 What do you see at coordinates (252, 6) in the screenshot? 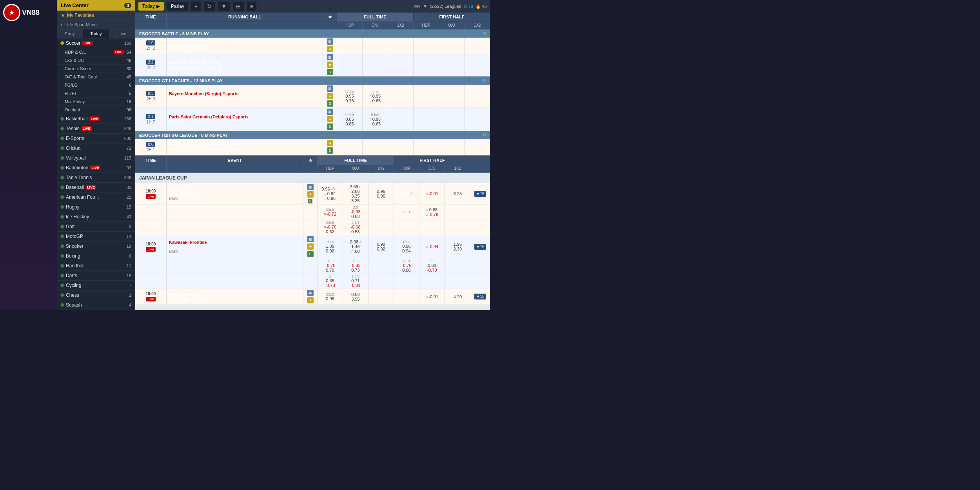
I see `list-button: ≡` at bounding box center [252, 6].